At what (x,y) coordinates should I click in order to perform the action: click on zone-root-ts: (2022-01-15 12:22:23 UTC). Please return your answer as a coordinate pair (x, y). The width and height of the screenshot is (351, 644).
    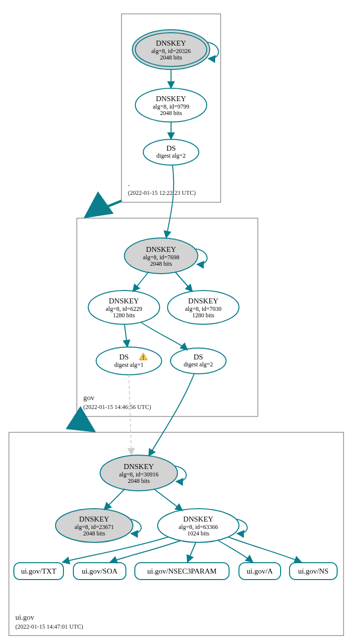
    Looking at the image, I should click on (162, 193).